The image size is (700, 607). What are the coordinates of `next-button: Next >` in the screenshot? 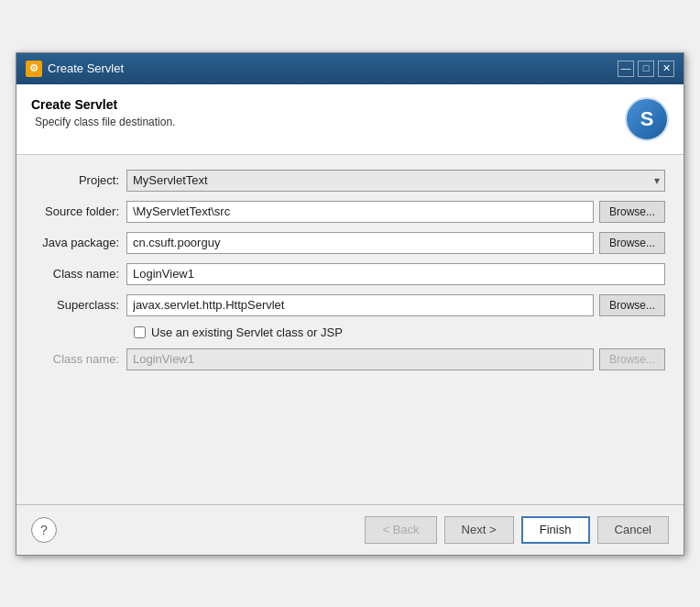 It's located at (479, 530).